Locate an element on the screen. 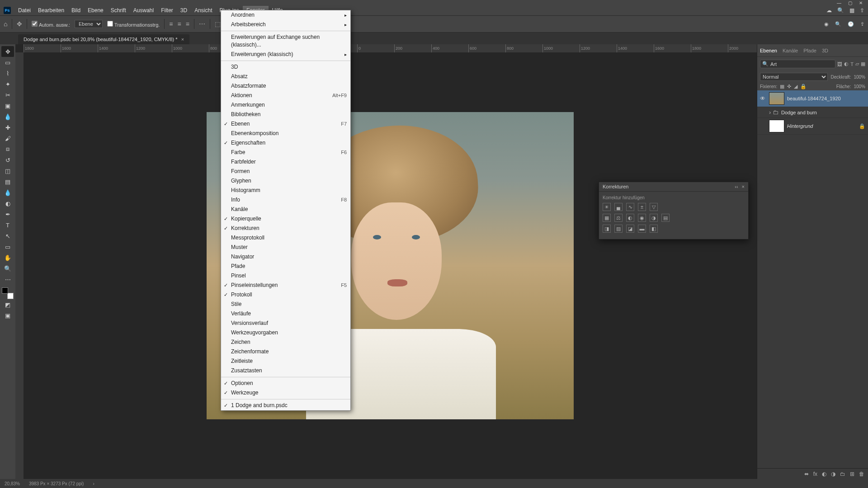 This screenshot has width=868, height=488. filter-smart-icon: ▦ is located at coordinates (863, 64).